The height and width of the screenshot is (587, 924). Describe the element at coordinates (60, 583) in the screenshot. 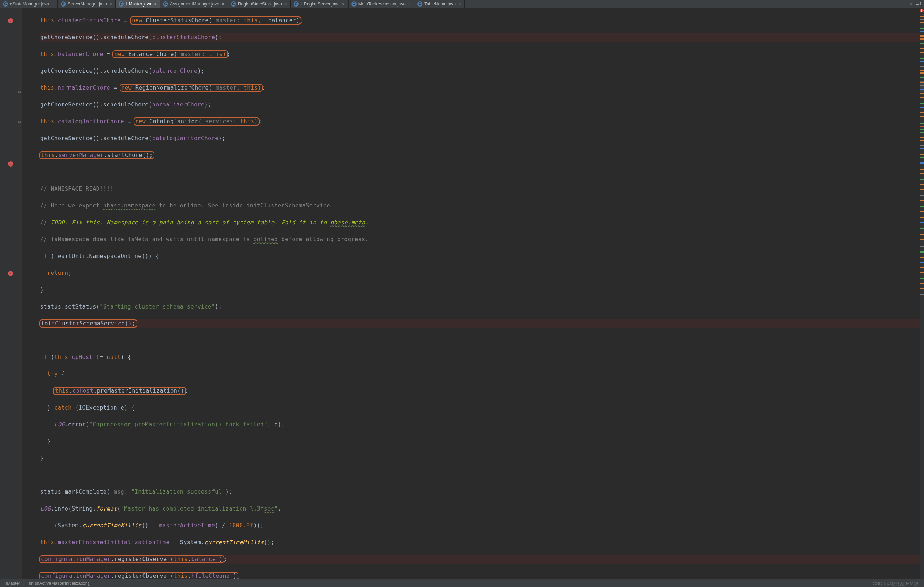

I see `breadcrumb-method: finishActiveMasterInitialization()` at that location.